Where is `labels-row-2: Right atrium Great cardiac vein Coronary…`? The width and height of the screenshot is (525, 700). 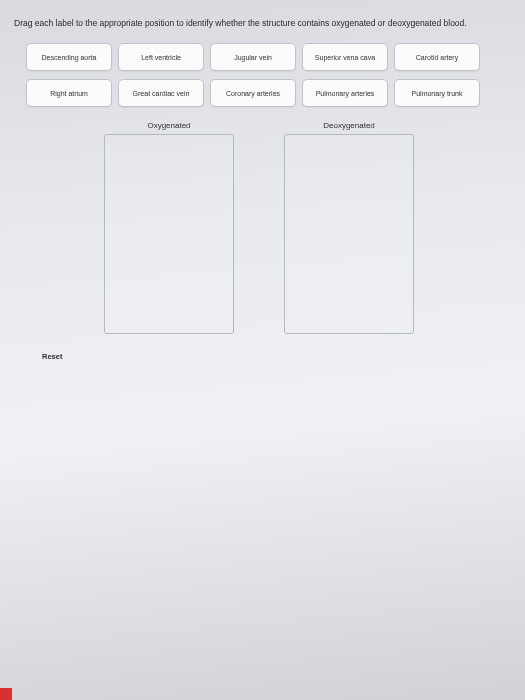
labels-row-2: Right atrium Great cardiac vein Coronary… is located at coordinates (262, 93).